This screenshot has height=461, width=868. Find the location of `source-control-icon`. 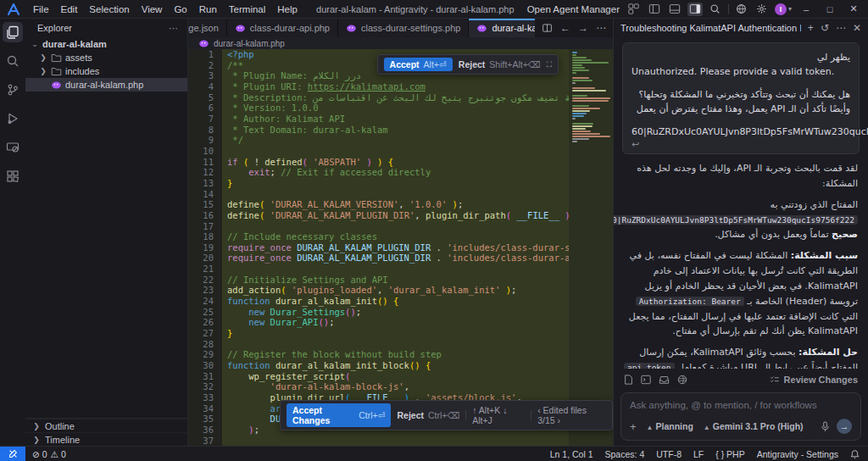

source-control-icon is located at coordinates (13, 90).